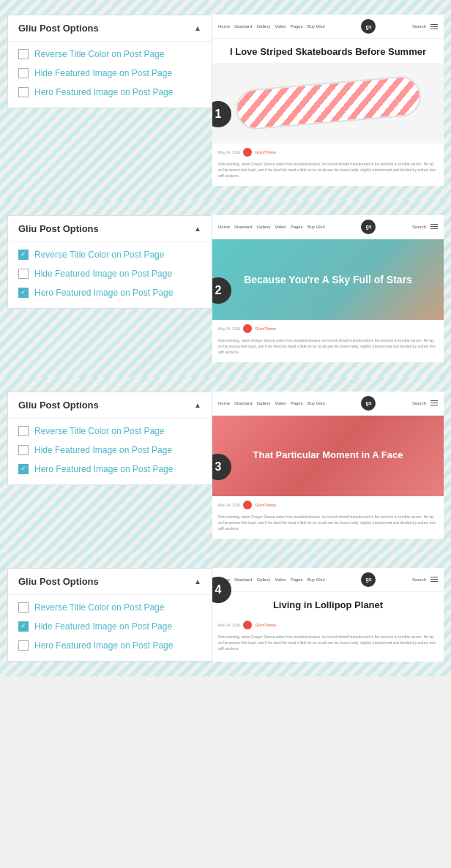 Image resolution: width=451 pixels, height=868 pixels. Describe the element at coordinates (272, 580) in the screenshot. I see `mockup-nav-4: Home Standard Gallery Video Pages Buy Gl…` at that location.